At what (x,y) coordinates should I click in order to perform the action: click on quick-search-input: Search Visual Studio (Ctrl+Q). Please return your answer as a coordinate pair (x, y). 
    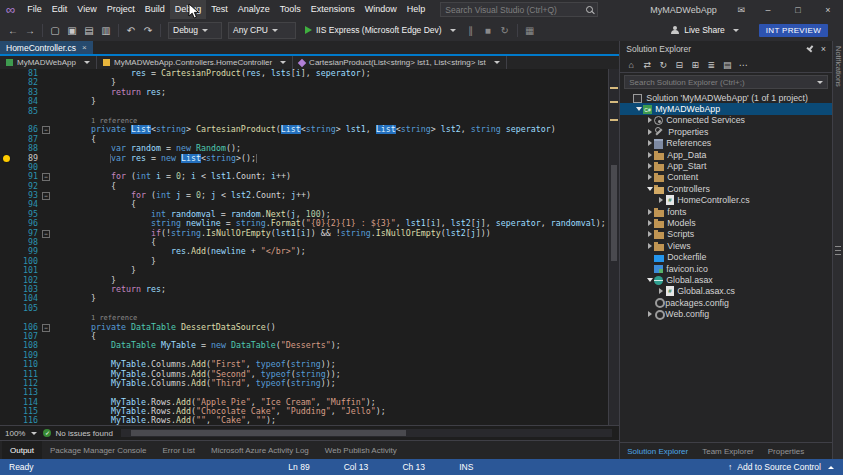
    Looking at the image, I should click on (519, 10).